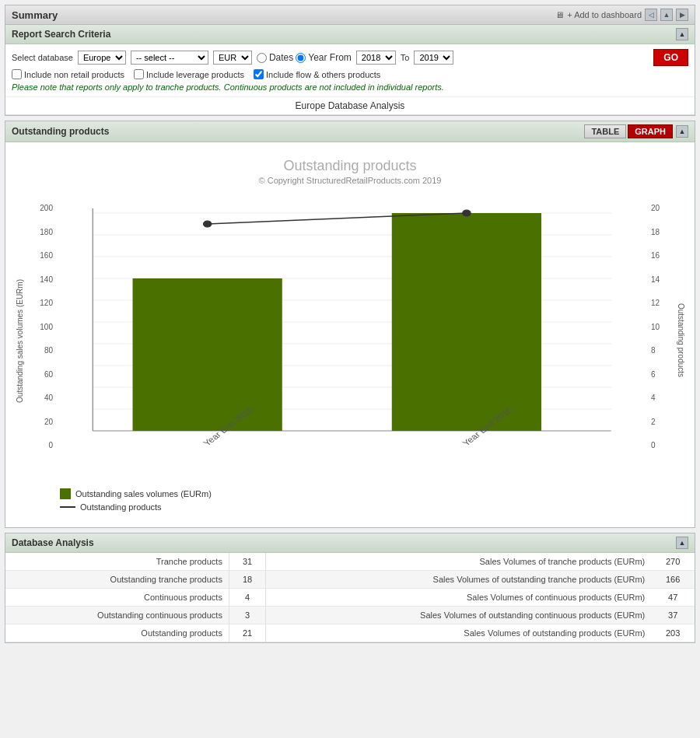  Describe the element at coordinates (350, 580) in the screenshot. I see `db-table-row: Outstanding tranche products 18 Sales Vo…` at that location.